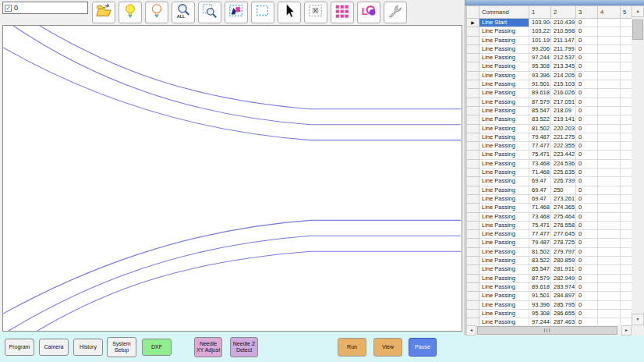 The width and height of the screenshot is (644, 362). I want to click on clear-selection-button, so click(316, 12).